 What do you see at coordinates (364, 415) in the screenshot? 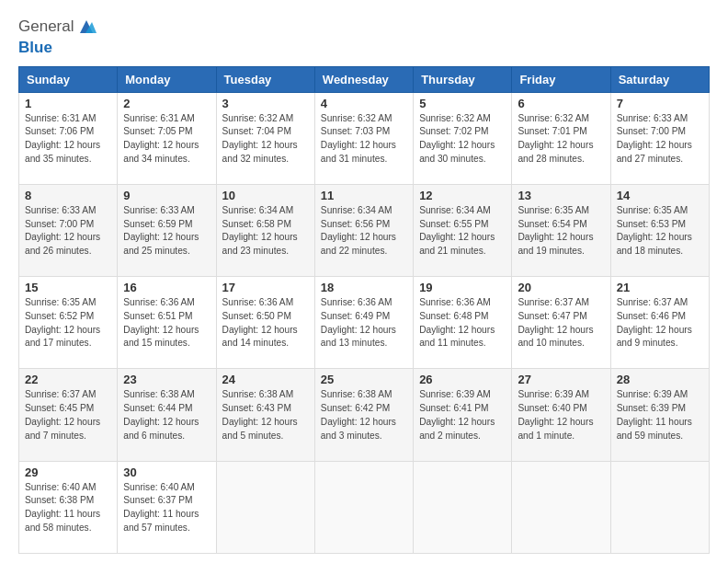
I see `day-cell: 25Sunrise: 6:38 AMSunset: 6:42 PMDayligh…` at bounding box center [364, 415].